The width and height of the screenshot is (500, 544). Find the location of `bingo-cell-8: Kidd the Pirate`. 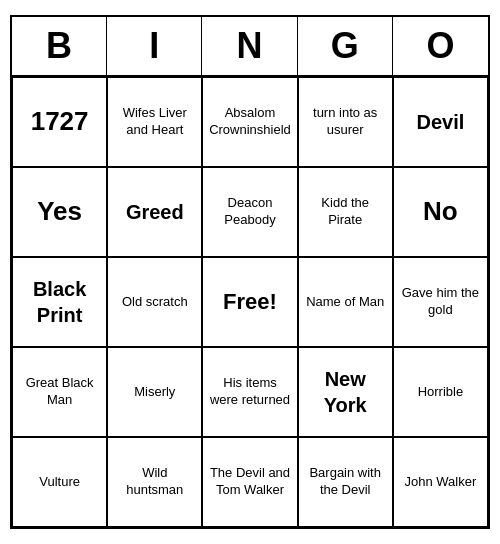

bingo-cell-8: Kidd the Pirate is located at coordinates (346, 212).